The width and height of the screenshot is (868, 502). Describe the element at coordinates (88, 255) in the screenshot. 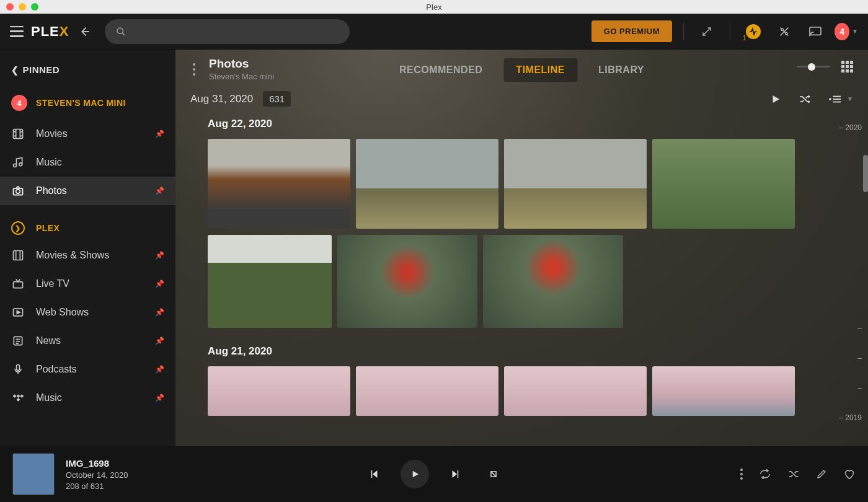

I see `sidebar-item-movies-shows: Movies & Shows 📌` at that location.